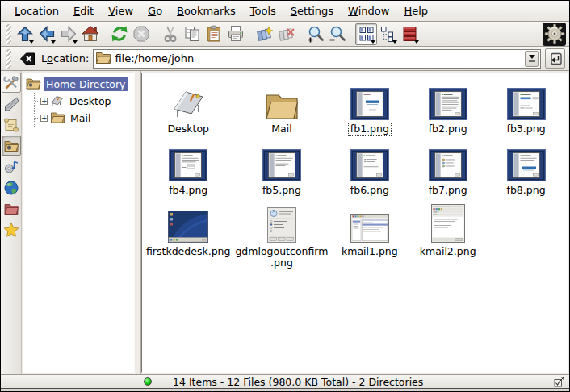 This screenshot has width=570, height=392. Describe the element at coordinates (367, 34) in the screenshot. I see `icon-view-button` at that location.